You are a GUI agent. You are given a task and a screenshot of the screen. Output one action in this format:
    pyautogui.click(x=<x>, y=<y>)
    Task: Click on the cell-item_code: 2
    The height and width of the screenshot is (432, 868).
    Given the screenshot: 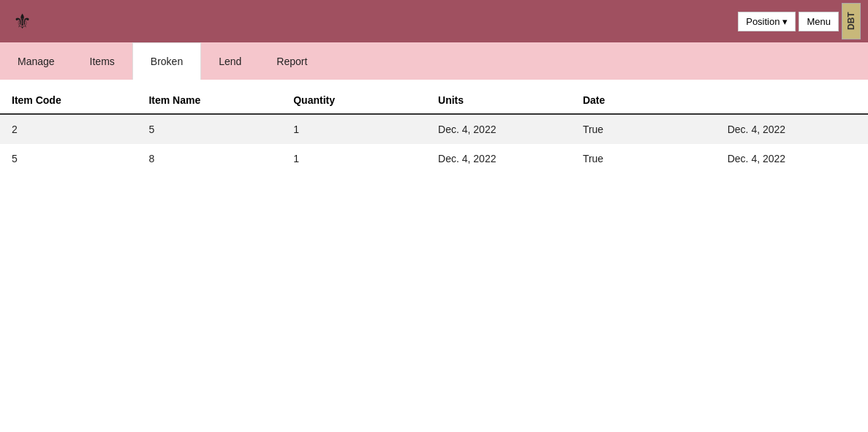 What is the action you would take?
    pyautogui.click(x=69, y=129)
    